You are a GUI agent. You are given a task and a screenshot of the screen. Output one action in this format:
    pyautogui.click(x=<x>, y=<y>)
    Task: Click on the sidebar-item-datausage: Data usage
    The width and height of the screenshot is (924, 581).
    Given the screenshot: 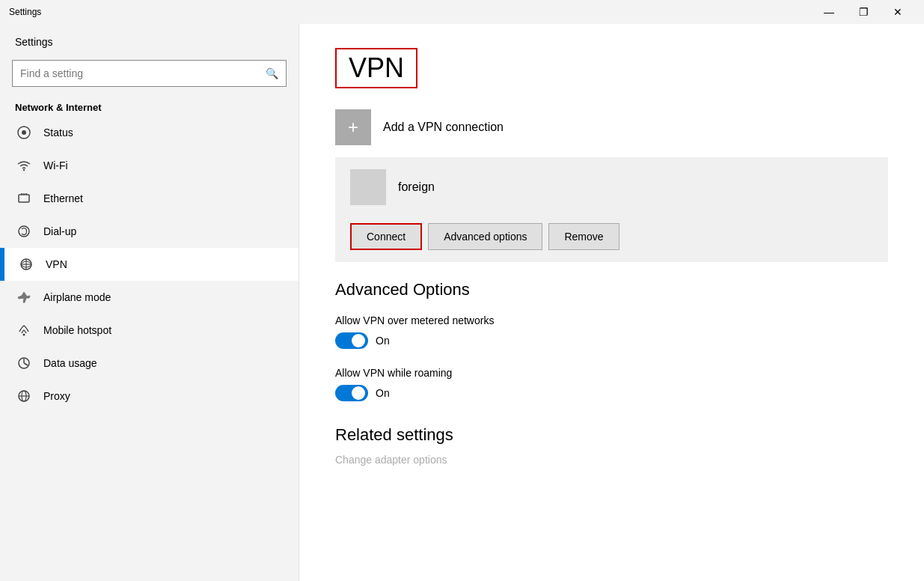 What is the action you would take?
    pyautogui.click(x=150, y=363)
    